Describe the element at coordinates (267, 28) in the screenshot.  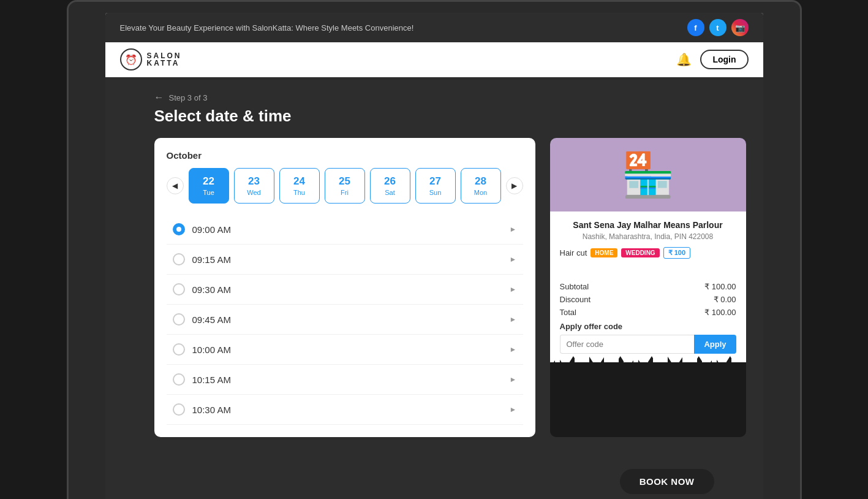
I see `banner-text: Elevate Your Beauty Experience with Salo…` at that location.